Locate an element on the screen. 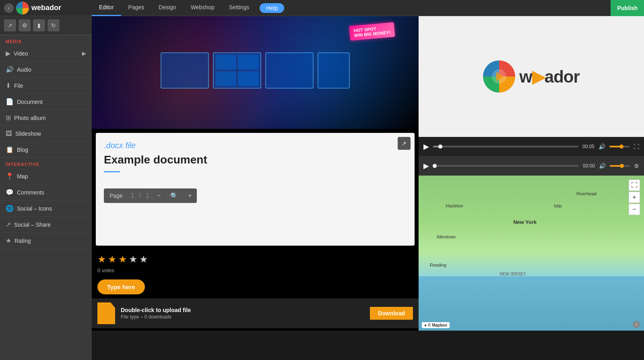  audio-progress-bar is located at coordinates (506, 166).